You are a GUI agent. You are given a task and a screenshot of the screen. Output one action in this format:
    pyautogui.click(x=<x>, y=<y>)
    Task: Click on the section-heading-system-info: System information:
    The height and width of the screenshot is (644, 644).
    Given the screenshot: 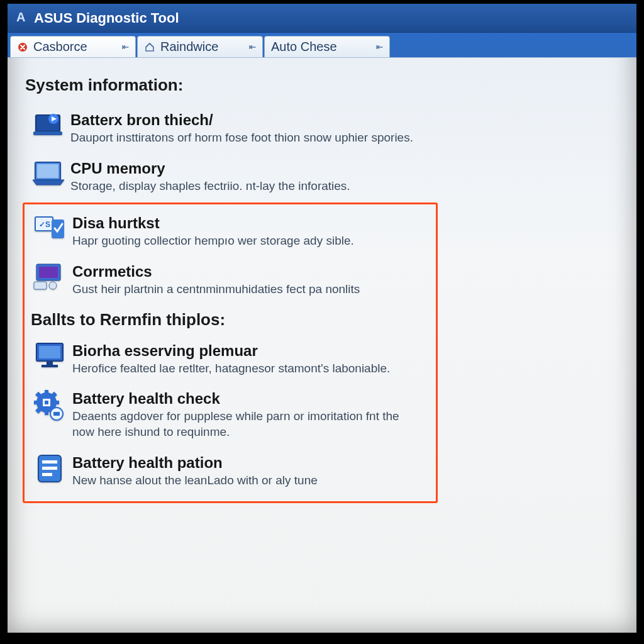 What is the action you would take?
    pyautogui.click(x=323, y=86)
    